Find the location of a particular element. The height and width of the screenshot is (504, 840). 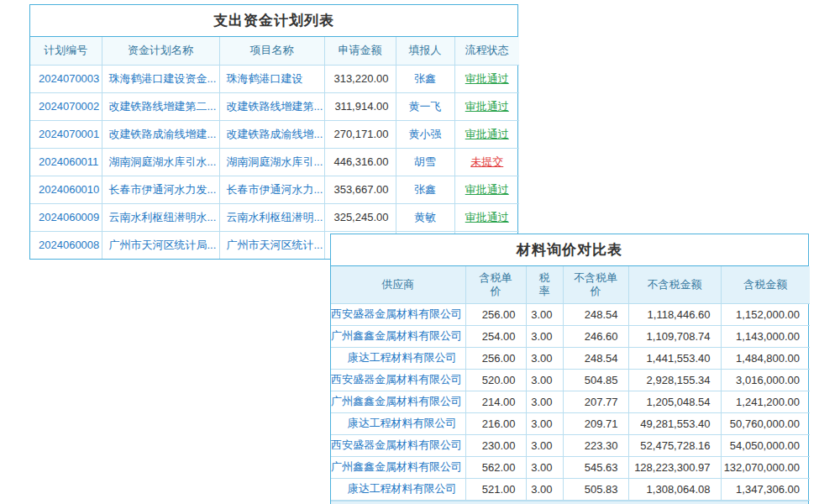

col-header-flow-status: 流程状态 is located at coordinates (487, 50).